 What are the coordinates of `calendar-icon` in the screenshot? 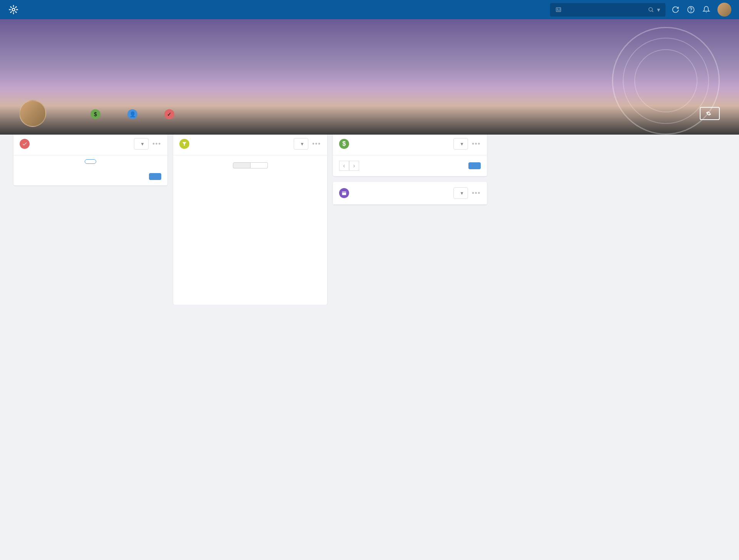 It's located at (344, 193).